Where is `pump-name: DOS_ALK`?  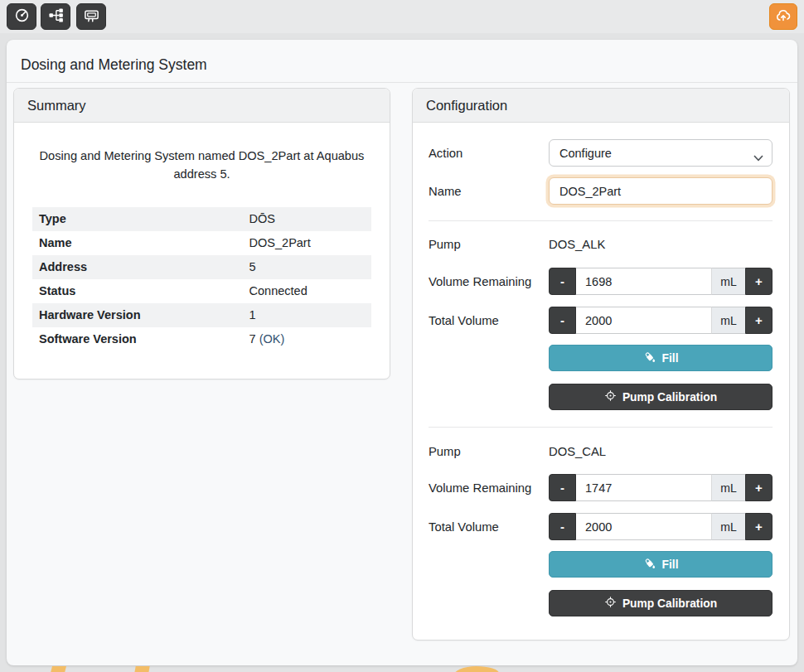 pump-name: DOS_ALK is located at coordinates (661, 244).